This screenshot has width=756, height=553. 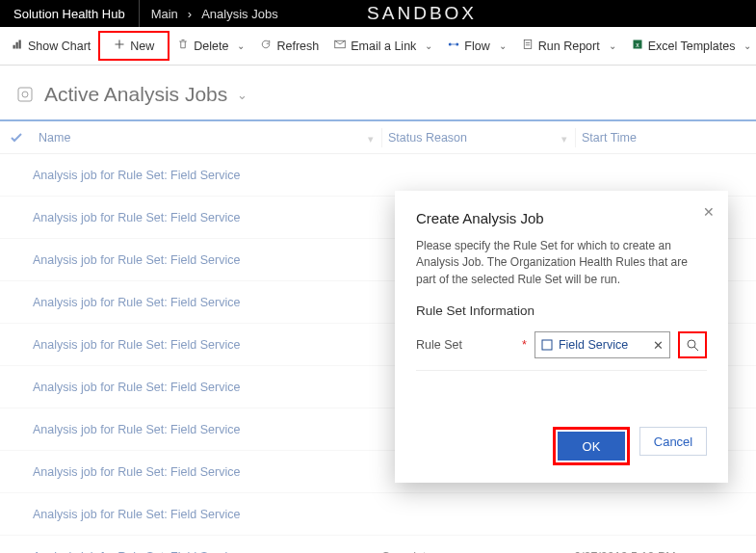 I want to click on top-nav: Solution Health Hub Main › Analysis Jobs…, so click(x=378, y=13).